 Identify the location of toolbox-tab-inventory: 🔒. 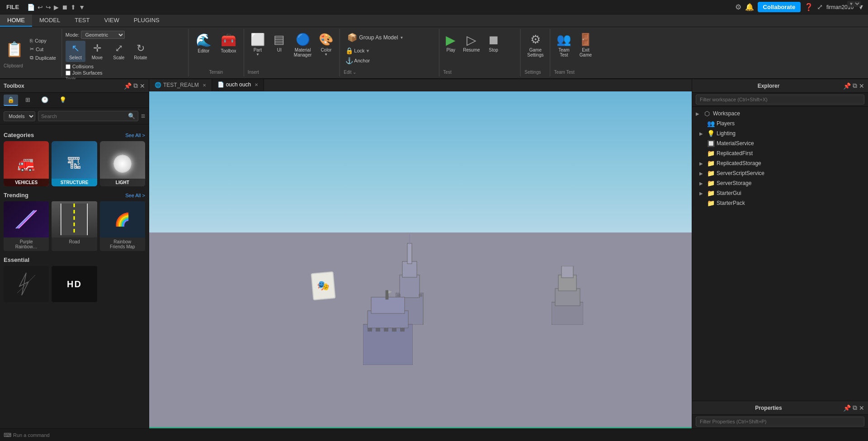
(11, 100).